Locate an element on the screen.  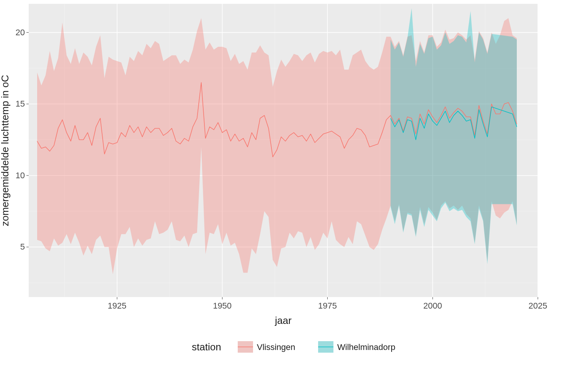
y-tick-label: 15 is located at coordinates (20, 104).